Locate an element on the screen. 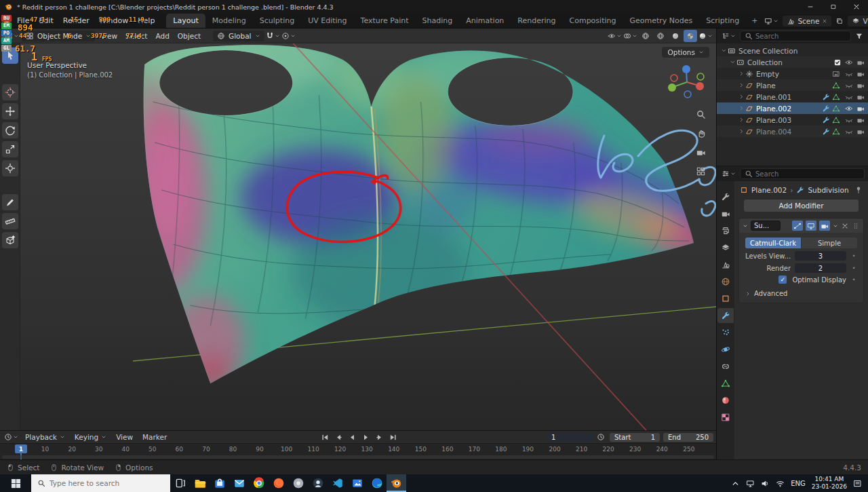 This screenshot has width=868, height=492. workspace-tab-rendering: Rendering is located at coordinates (536, 20).